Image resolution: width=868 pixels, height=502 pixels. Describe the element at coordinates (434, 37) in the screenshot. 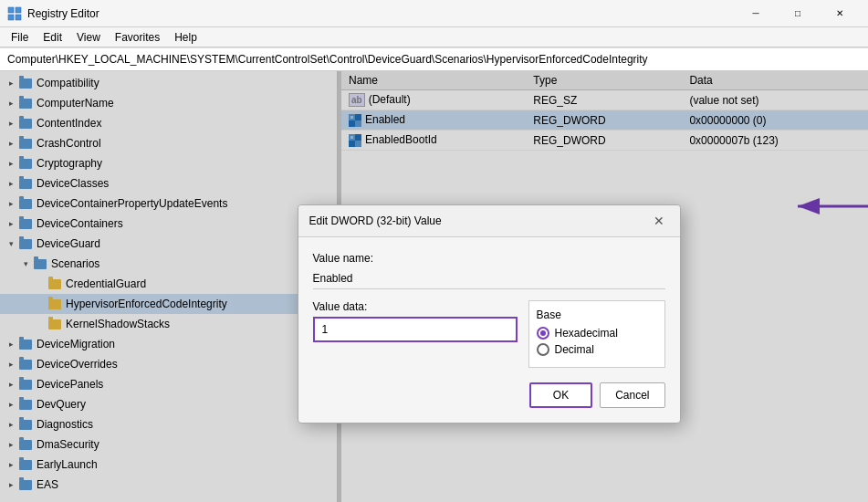

I see `menu-bar: File Edit View Favorites Help` at that location.